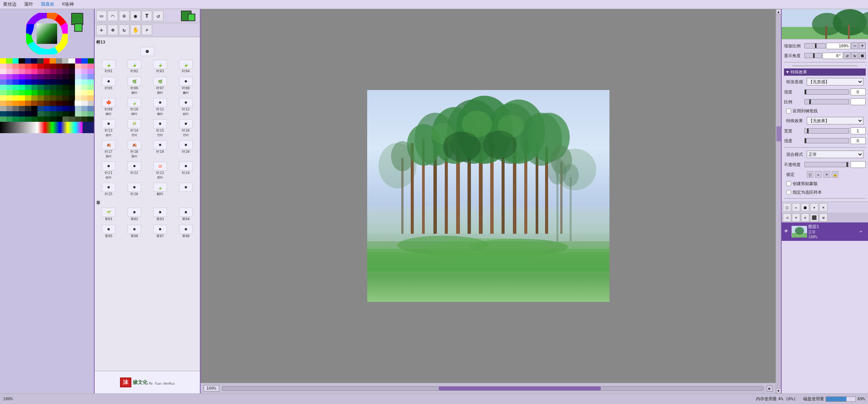 This screenshot has width=868, height=404. What do you see at coordinates (160, 215) in the screenshot?
I see `brush-item-cao03: 草03` at bounding box center [160, 215].